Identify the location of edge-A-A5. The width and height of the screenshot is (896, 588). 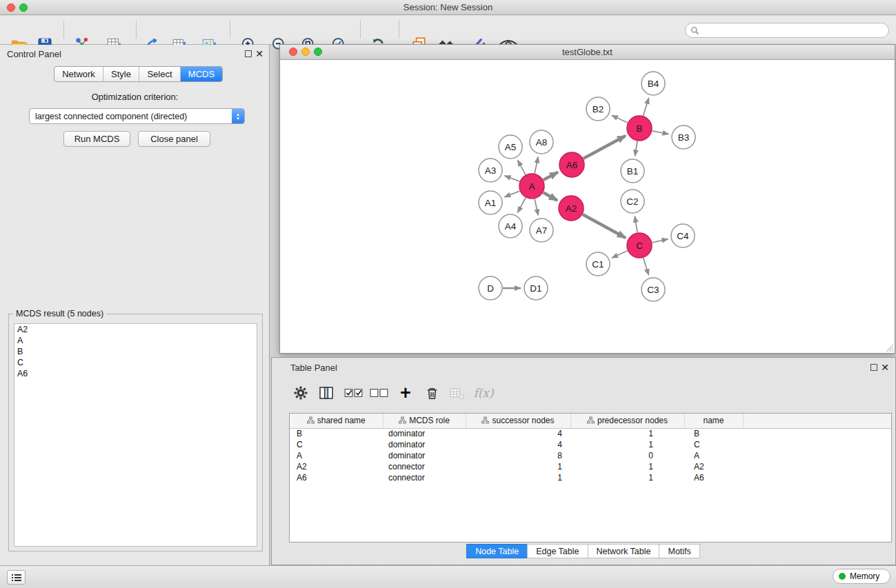
(521, 167).